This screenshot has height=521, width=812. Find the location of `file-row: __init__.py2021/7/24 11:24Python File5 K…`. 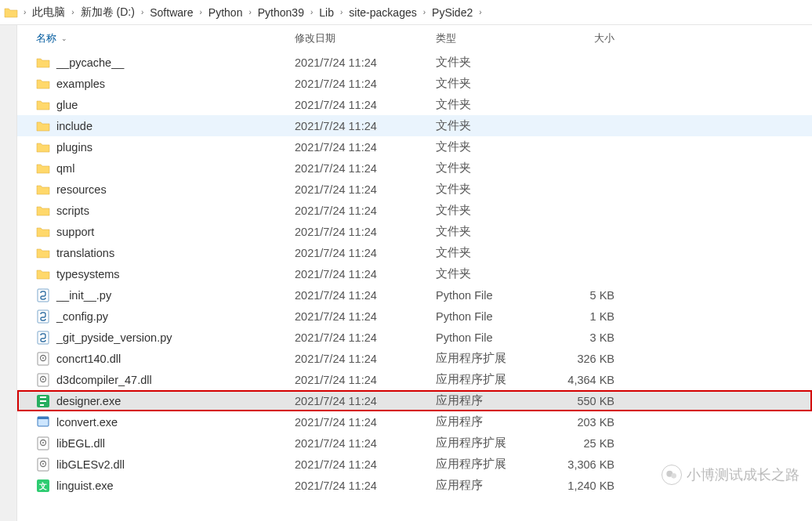

file-row: __init__.py2021/7/24 11:24Python File5 K… is located at coordinates (415, 295).